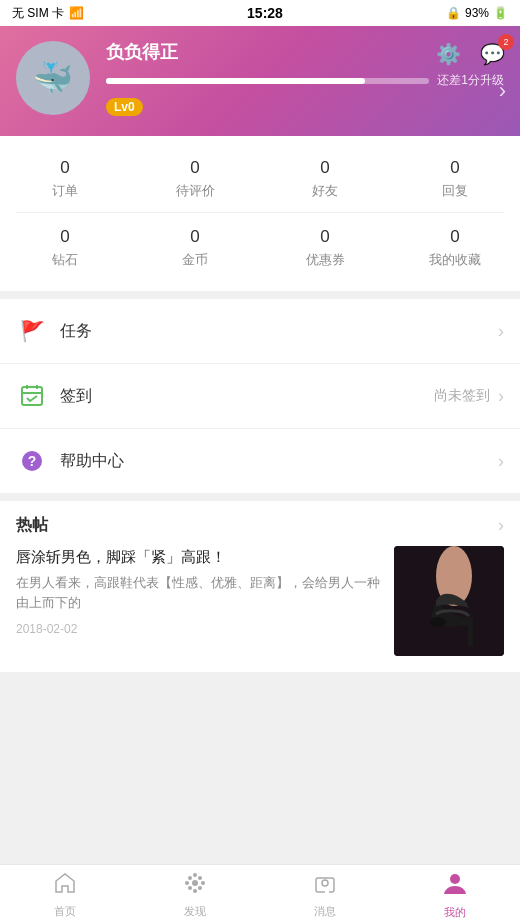 The image size is (520, 924). Describe the element at coordinates (324, 168) in the screenshot. I see `stat-friends-value: 0` at that location.